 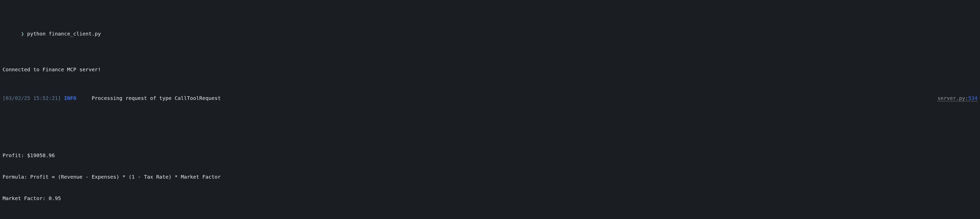 I want to click on log-line-1: [03/02/25 15:52:21] INFO Processing requ…, so click(x=490, y=98).